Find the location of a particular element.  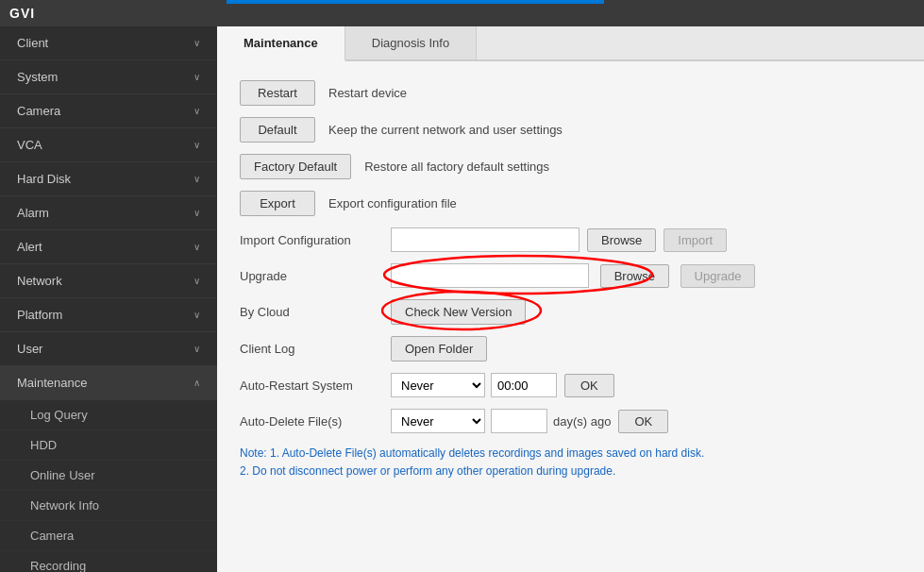

import-config-input is located at coordinates (485, 240).